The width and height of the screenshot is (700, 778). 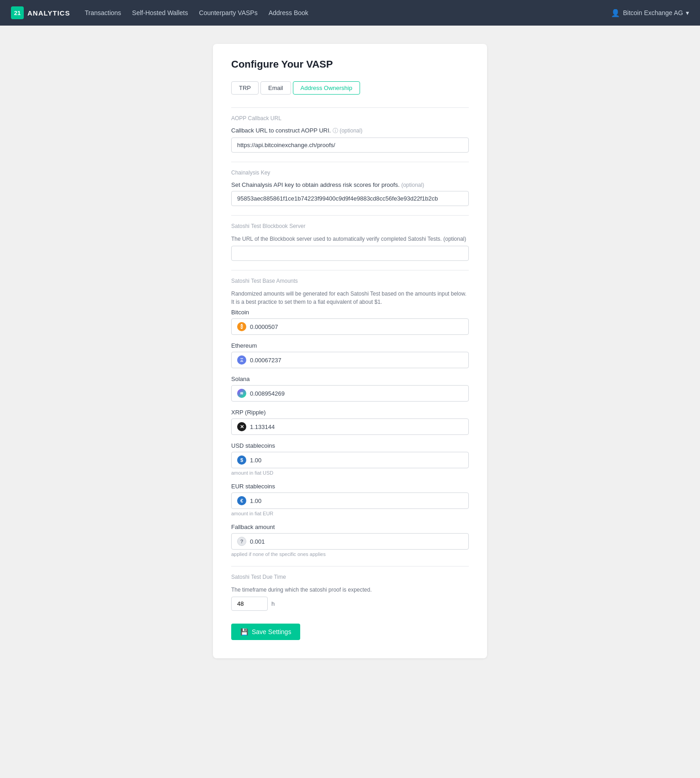 I want to click on fallback-icon: ?, so click(x=242, y=541).